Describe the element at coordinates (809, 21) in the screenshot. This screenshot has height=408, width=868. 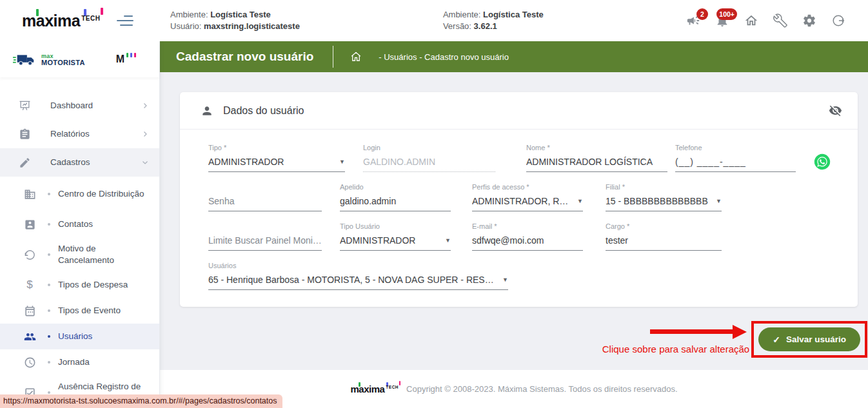
I see `settings-gear-icon` at that location.